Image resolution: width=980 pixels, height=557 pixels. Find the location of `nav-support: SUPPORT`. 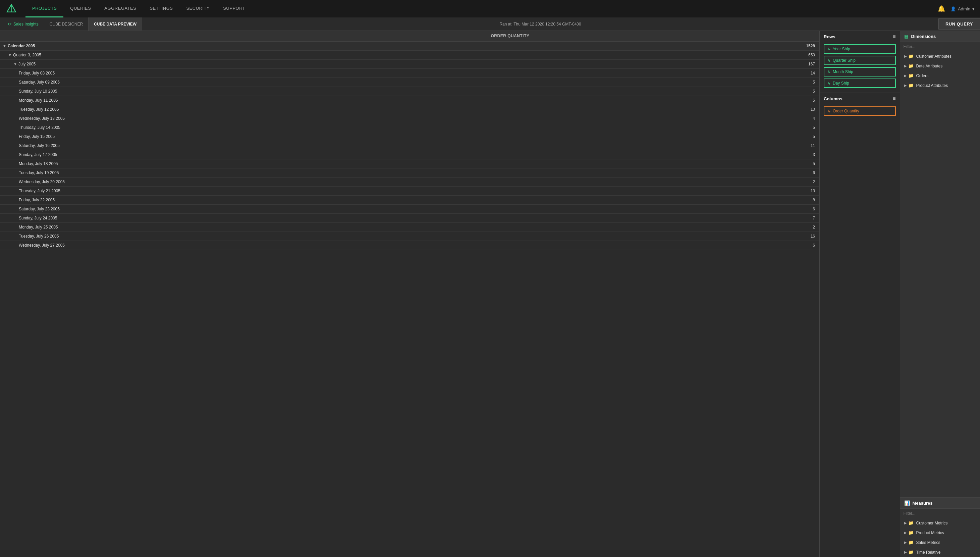

nav-support: SUPPORT is located at coordinates (234, 9).